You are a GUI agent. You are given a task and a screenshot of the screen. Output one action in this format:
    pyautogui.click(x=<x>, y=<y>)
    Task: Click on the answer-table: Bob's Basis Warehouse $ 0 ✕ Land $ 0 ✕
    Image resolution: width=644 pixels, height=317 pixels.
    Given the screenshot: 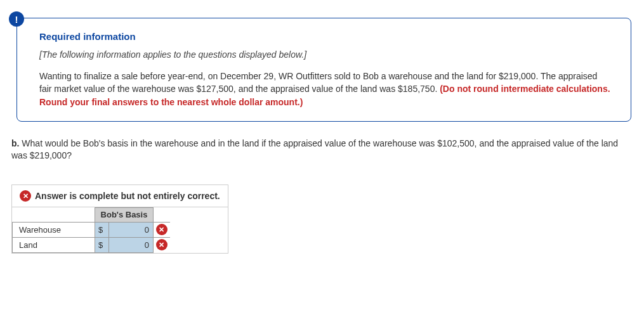 What is the action you would take?
    pyautogui.click(x=91, y=230)
    